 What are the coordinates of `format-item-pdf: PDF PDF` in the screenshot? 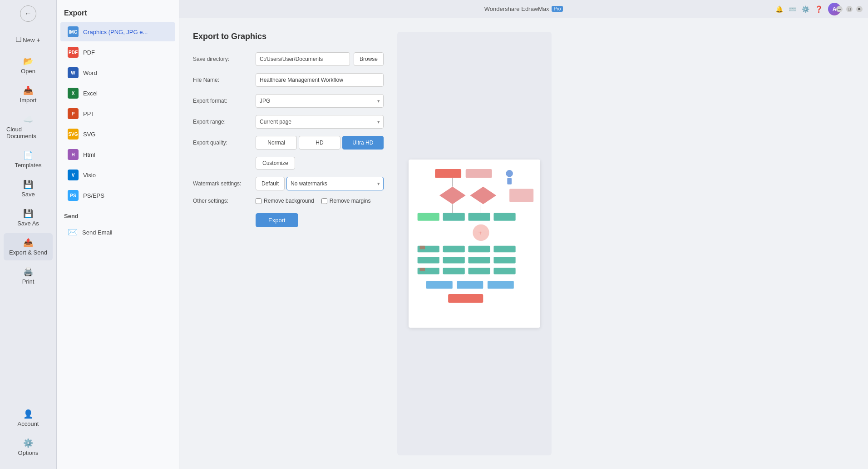 It's located at (118, 52).